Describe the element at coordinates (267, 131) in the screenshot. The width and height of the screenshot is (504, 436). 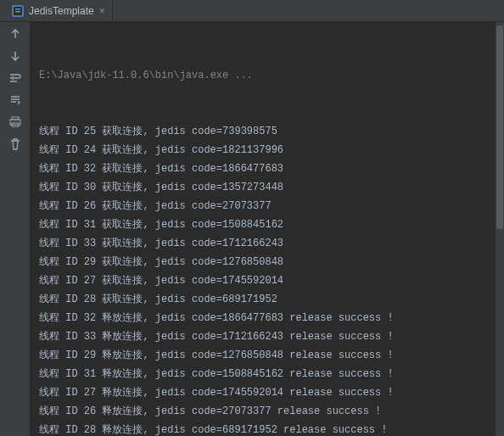
I see `output-line: 线程 ID 25 获取连接, jedis code=739398575` at that location.